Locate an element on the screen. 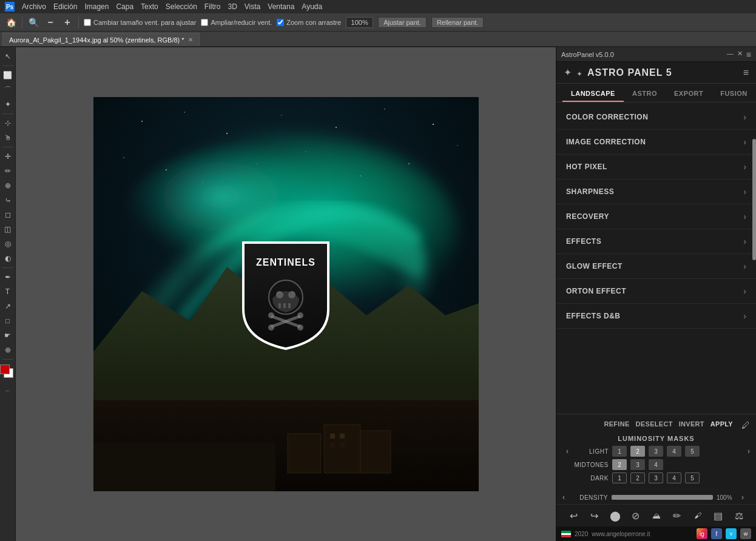 The height and width of the screenshot is (541, 756). vimeo-icon: v is located at coordinates (731, 534).